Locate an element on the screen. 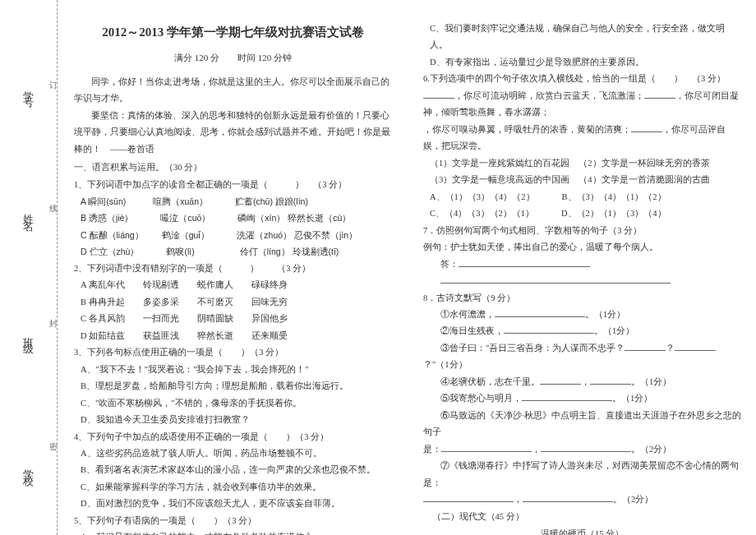 The width and height of the screenshot is (756, 535). binding-label-name: 姓名 is located at coordinates (29, 212).